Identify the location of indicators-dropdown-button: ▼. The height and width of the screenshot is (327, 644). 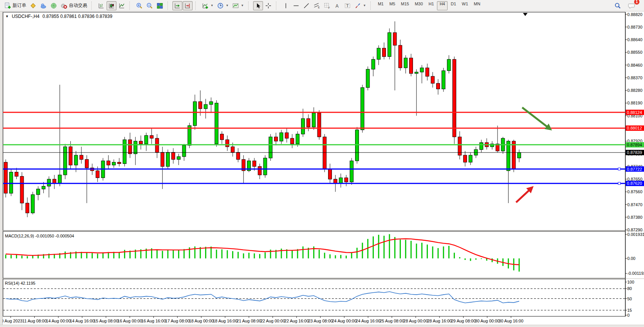
(208, 6).